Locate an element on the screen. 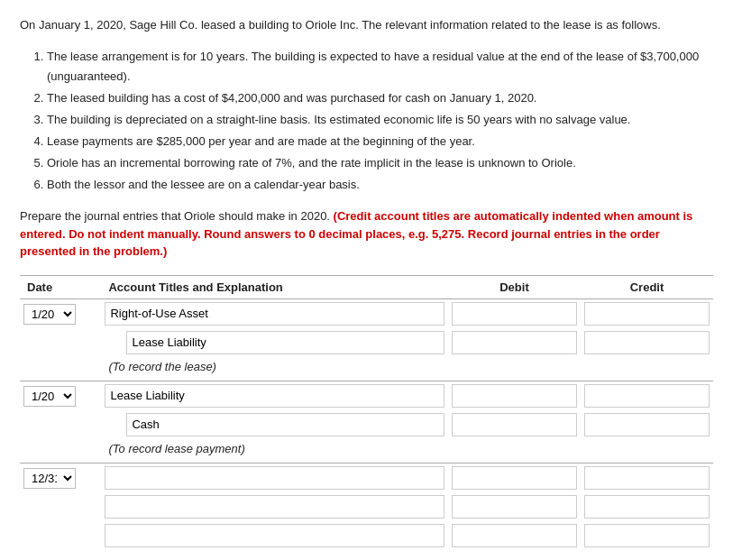  note-text-1: (To record the lease) is located at coordinates (162, 366).